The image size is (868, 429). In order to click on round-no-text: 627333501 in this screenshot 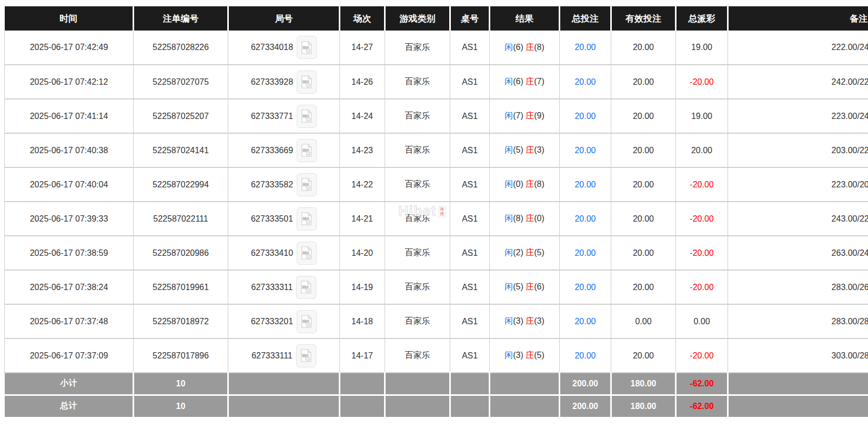, I will do `click(272, 219)`.